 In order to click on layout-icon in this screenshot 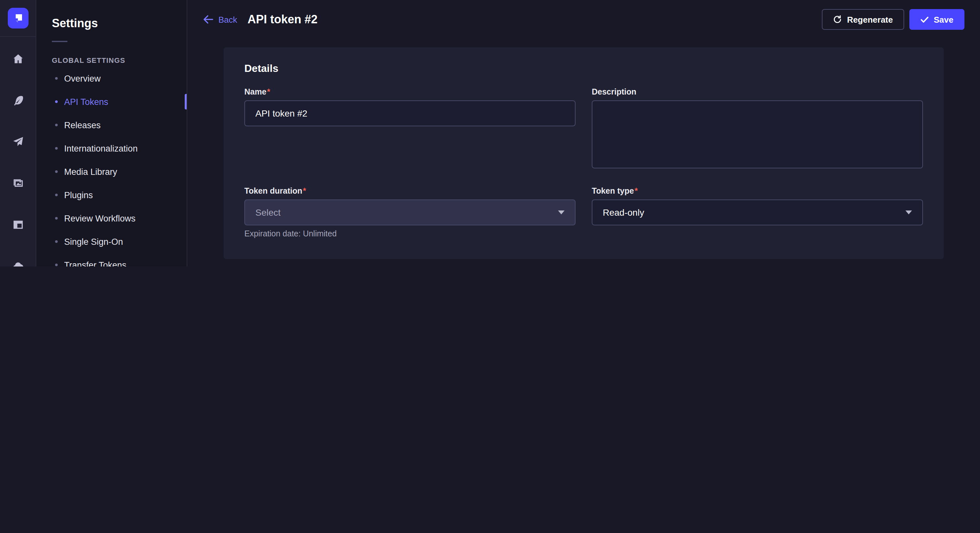, I will do `click(18, 225)`.